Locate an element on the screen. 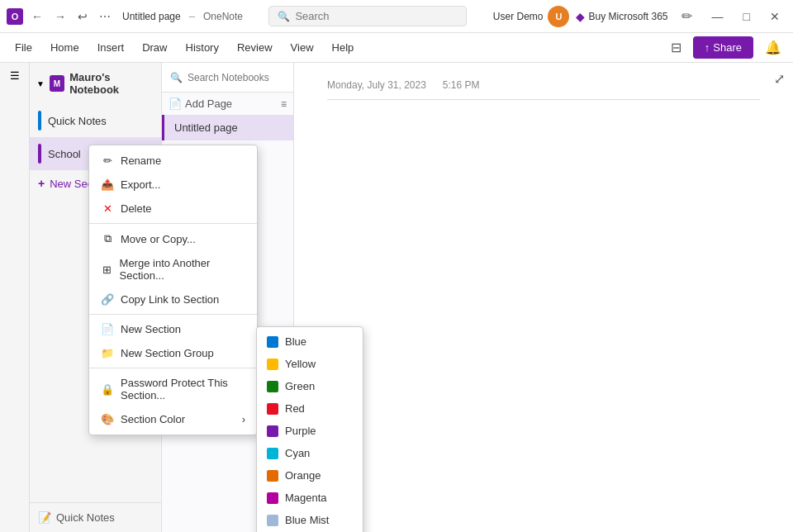  new-section-icon: 📄 is located at coordinates (107, 329).